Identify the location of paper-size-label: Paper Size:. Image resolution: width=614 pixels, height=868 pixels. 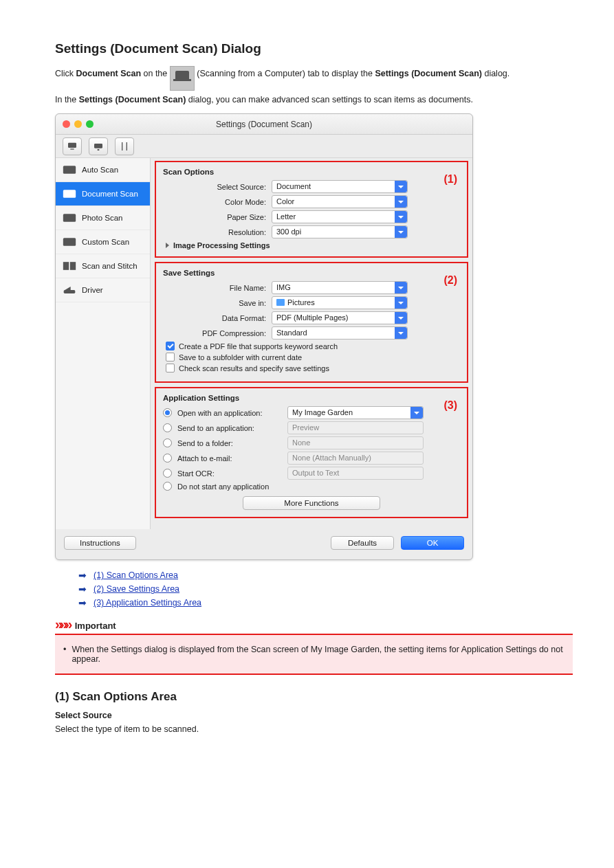
(217, 217).